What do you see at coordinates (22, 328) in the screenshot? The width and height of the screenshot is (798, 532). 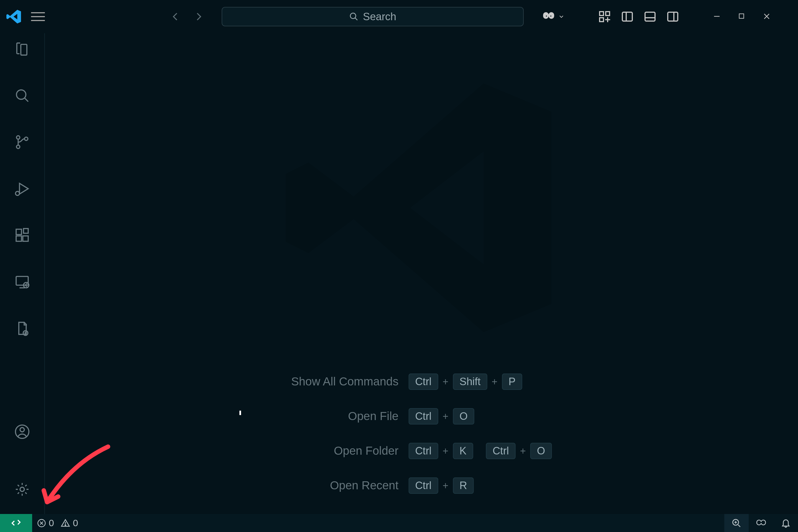 I see `cmake-icon` at bounding box center [22, 328].